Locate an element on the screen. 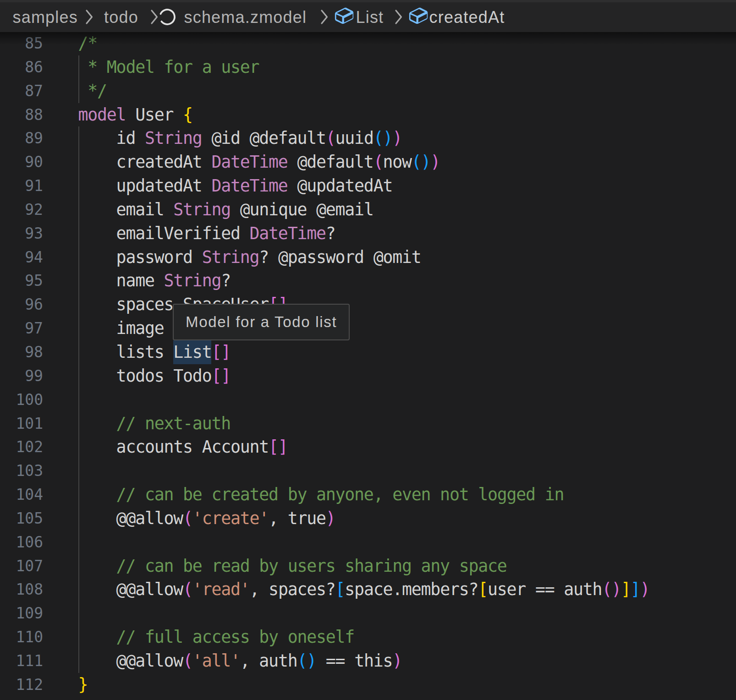  line-number: 86 is located at coordinates (22, 67).